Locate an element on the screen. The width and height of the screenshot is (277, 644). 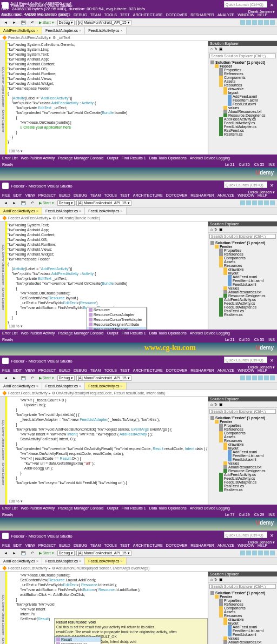
menu-architecture: ARCHITECTURE is located at coordinates (148, 196).